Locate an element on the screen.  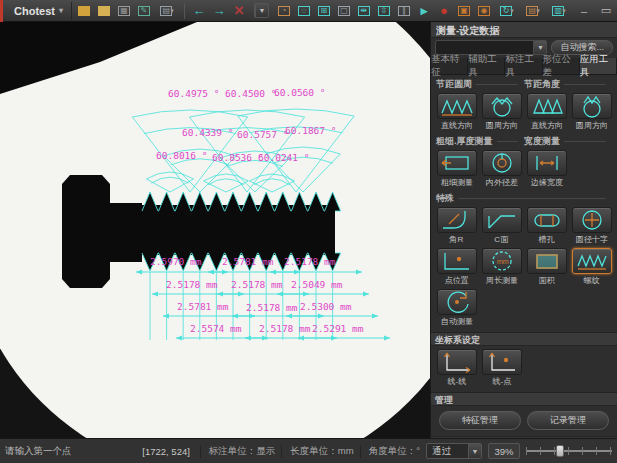
new-file-button is located at coordinates (84, 10).